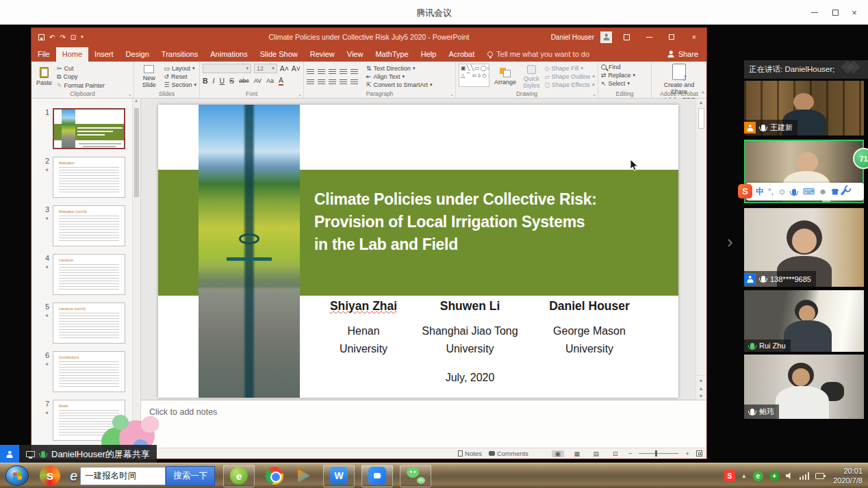 The height and width of the screenshot is (488, 868). What do you see at coordinates (239, 476) in the screenshot?
I see `taskbar-360-browser-button: e` at bounding box center [239, 476].